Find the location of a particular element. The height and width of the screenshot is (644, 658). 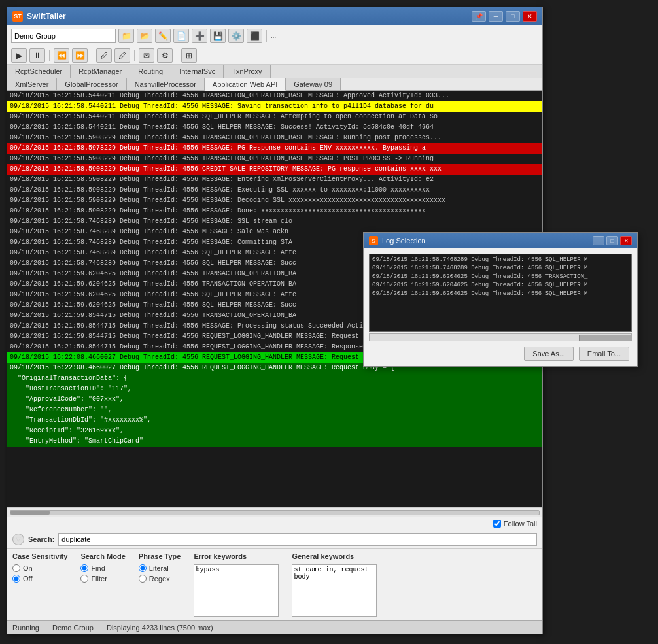

phrase-regex-label: Regex is located at coordinates (160, 579).